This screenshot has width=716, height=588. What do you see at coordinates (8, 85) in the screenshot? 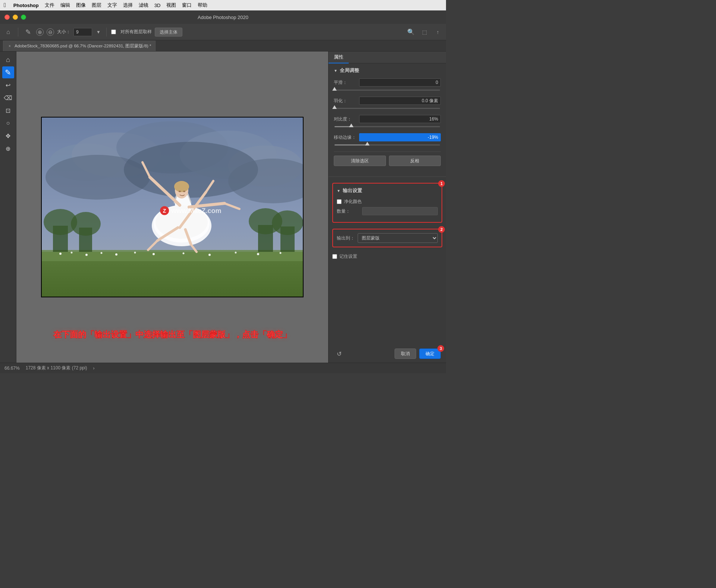
I see `tool-history: ↩` at bounding box center [8, 85].